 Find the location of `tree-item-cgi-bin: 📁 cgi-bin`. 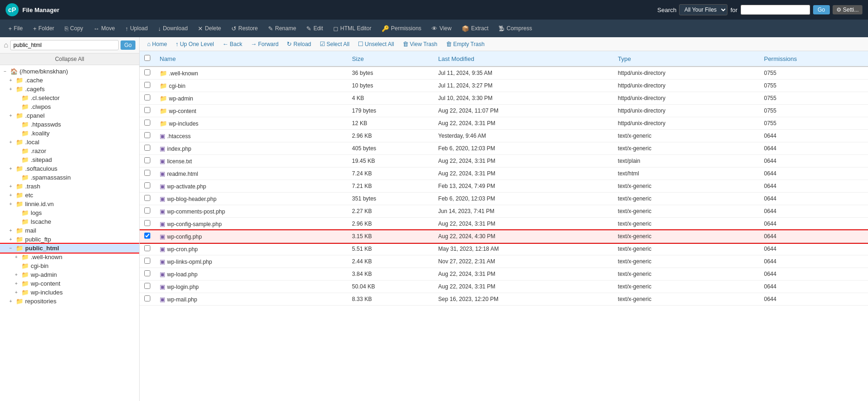

tree-item-cgi-bin: 📁 cgi-bin is located at coordinates (70, 266).